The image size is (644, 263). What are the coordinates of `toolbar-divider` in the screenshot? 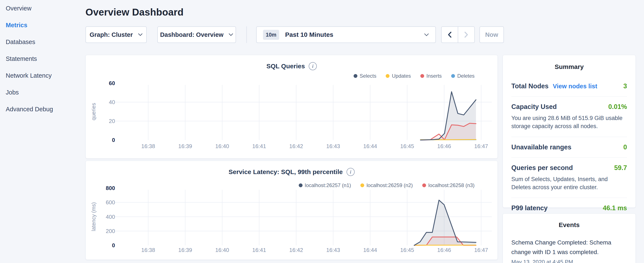 It's located at (246, 35).